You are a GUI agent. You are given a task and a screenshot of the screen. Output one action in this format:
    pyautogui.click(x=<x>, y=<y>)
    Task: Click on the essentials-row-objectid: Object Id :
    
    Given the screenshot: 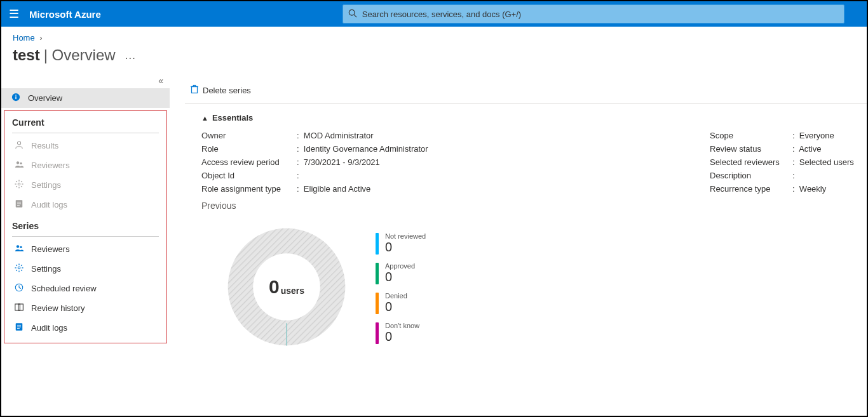 What is the action you would take?
    pyautogui.click(x=456, y=175)
    